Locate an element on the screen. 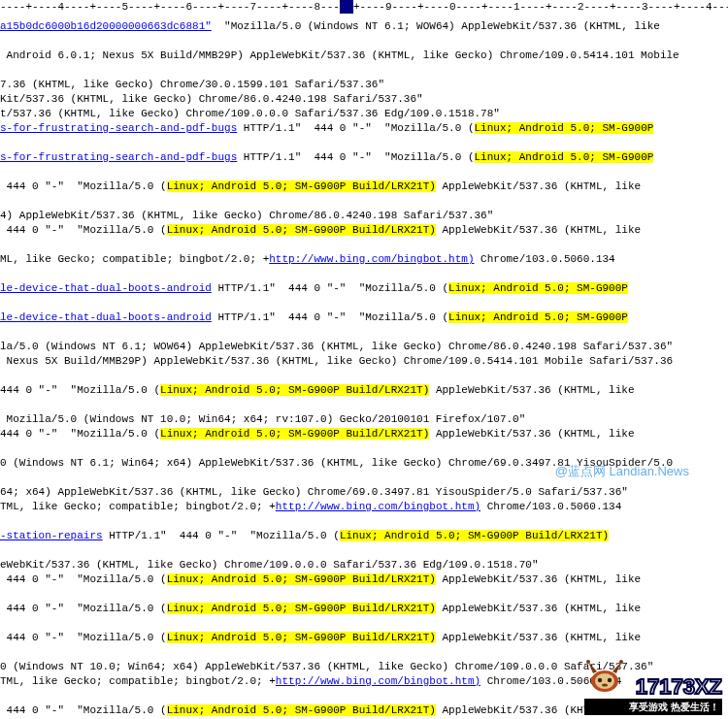 This screenshot has width=728, height=719. brand-text: 17173XZ is located at coordinates (679, 687).